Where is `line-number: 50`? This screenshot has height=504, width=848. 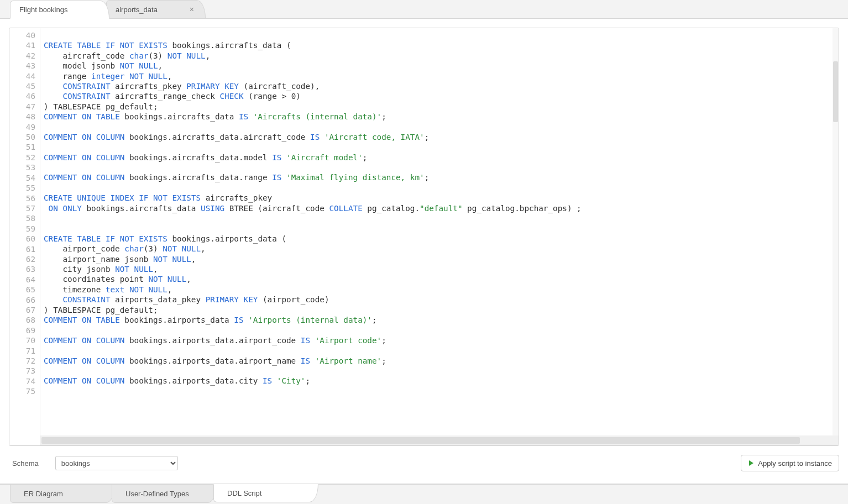
line-number: 50 is located at coordinates (22, 137).